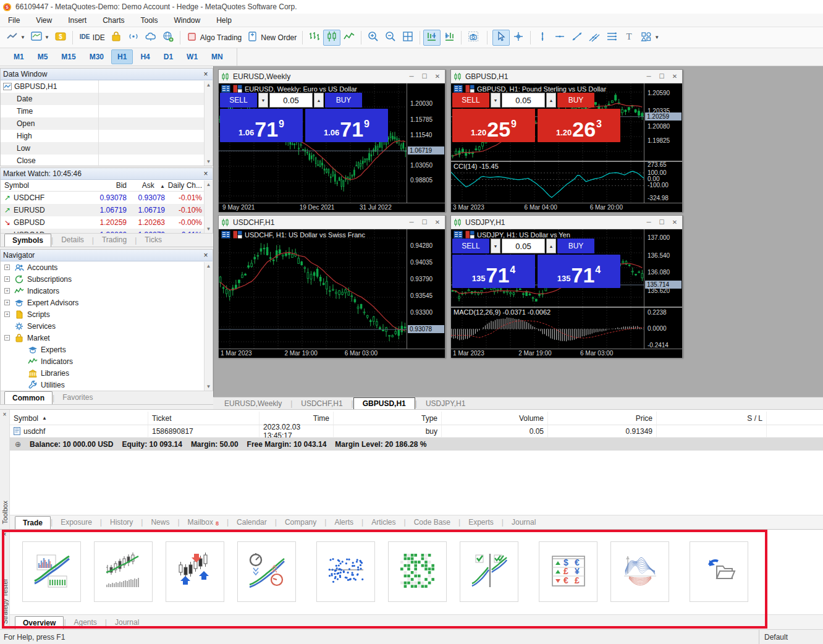 The height and width of the screenshot is (644, 823). What do you see at coordinates (314, 38) in the screenshot?
I see `bars-button` at bounding box center [314, 38].